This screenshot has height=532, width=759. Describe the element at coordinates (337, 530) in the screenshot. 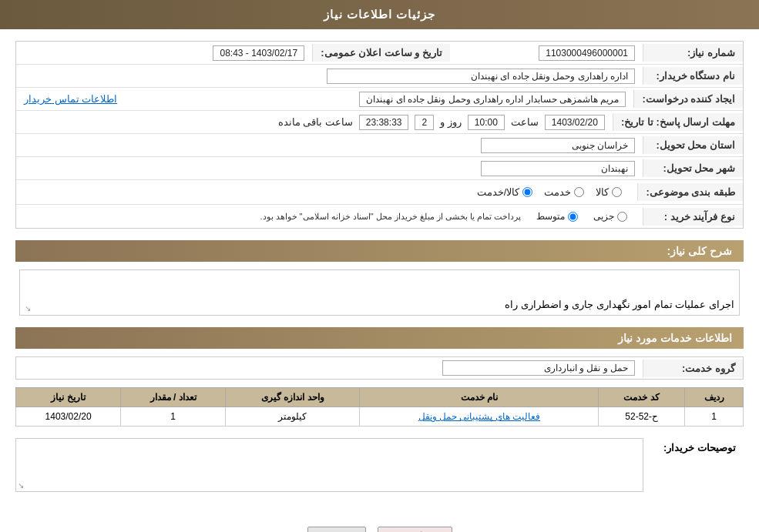

I see `print-button: چاپ` at that location.